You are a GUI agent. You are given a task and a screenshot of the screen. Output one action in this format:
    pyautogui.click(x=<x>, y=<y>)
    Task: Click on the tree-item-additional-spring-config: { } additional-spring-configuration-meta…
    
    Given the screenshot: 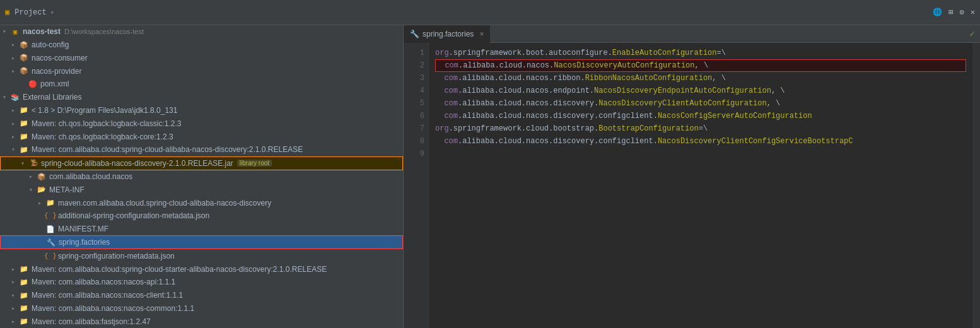 What is the action you would take?
    pyautogui.click(x=202, y=216)
    